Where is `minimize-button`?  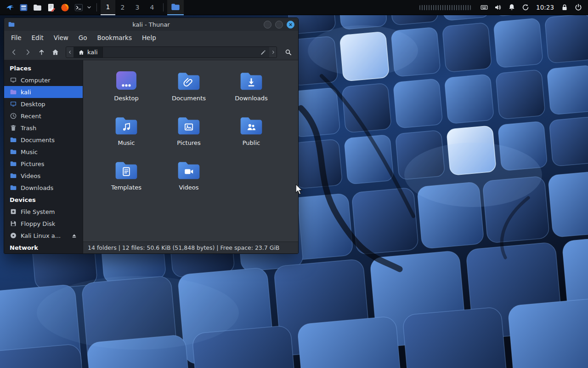
minimize-button is located at coordinates (267, 25).